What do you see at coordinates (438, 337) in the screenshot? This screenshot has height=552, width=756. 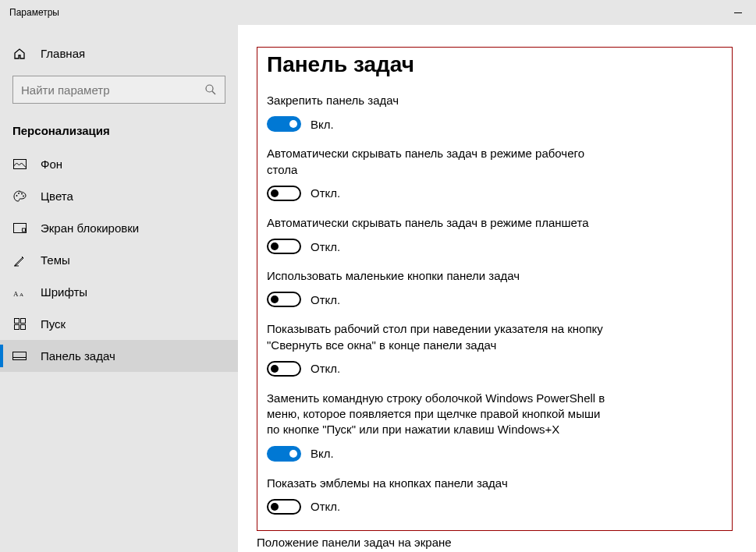 I see `setting-label: Показывать рабочий стол при наведении ук…` at bounding box center [438, 337].